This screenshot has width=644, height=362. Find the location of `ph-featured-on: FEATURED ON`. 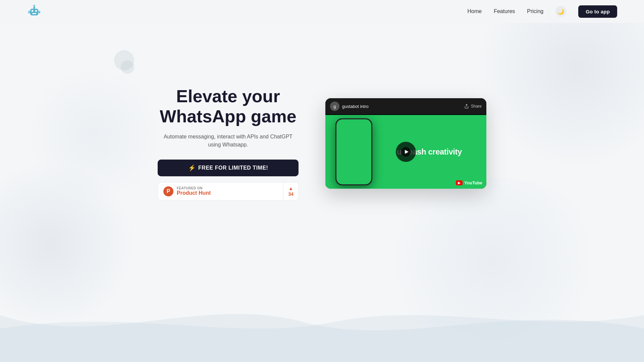

ph-featured-on: FEATURED ON is located at coordinates (194, 188).